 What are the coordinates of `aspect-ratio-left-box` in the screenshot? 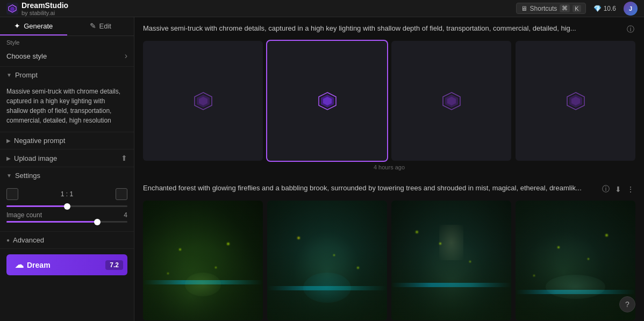 It's located at (12, 194).